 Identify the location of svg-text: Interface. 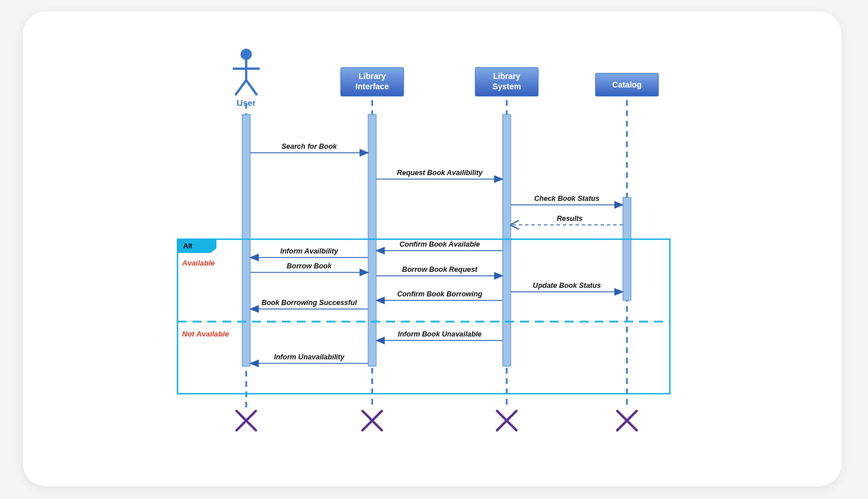
(372, 86).